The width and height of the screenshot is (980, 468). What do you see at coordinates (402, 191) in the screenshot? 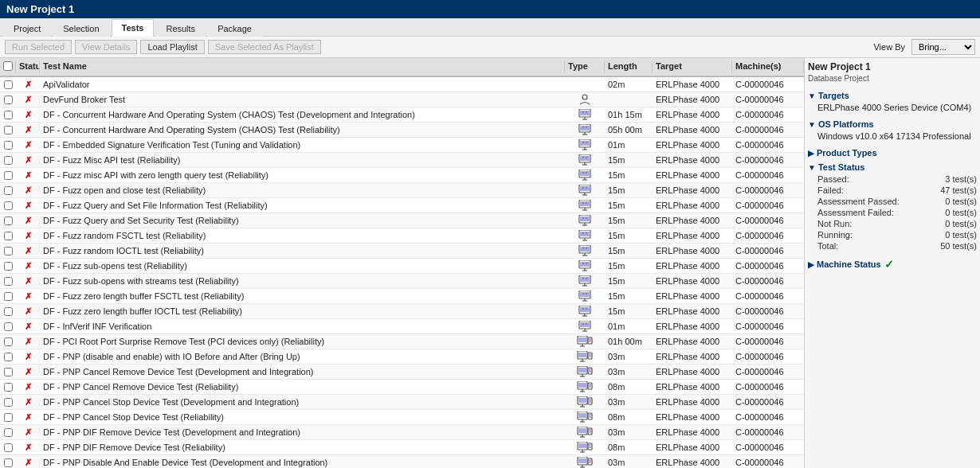
I see `table-row: ✗ DF - Fuzz open and close test (Reliabi…` at bounding box center [402, 191].